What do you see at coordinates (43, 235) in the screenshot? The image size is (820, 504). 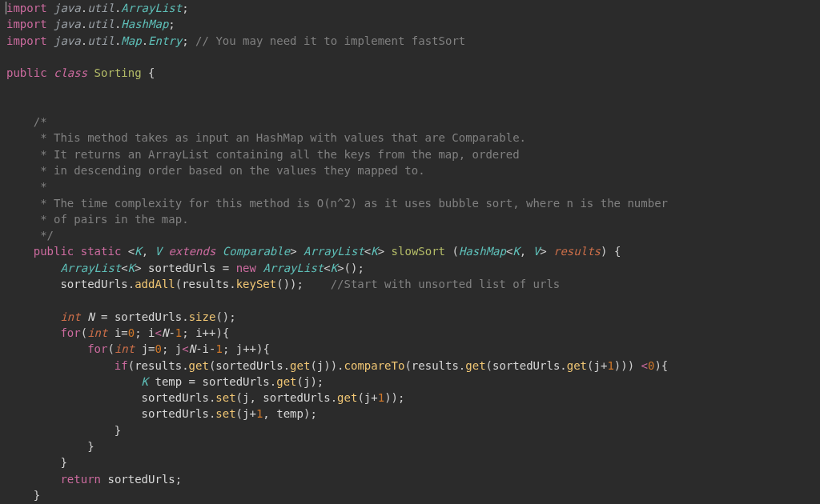 I see `block-comment: */` at bounding box center [43, 235].